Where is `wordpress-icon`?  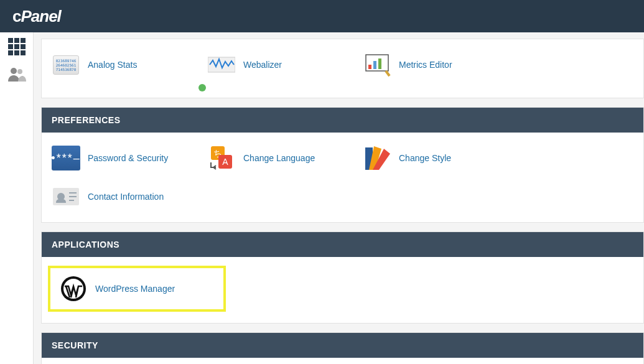 wordpress-icon is located at coordinates (73, 289).